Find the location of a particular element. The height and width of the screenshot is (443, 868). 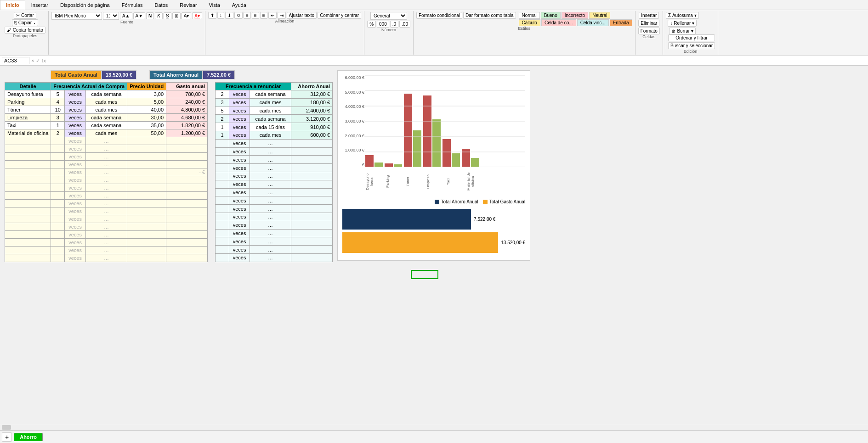

style-calculo: Cálculo is located at coordinates (529, 23).